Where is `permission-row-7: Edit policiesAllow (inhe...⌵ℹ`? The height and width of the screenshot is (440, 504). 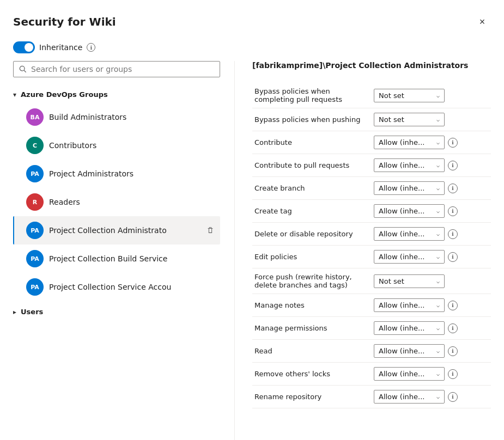
permission-row-7: Edit policiesAllow (inhe...⌵ℹ is located at coordinates (372, 257).